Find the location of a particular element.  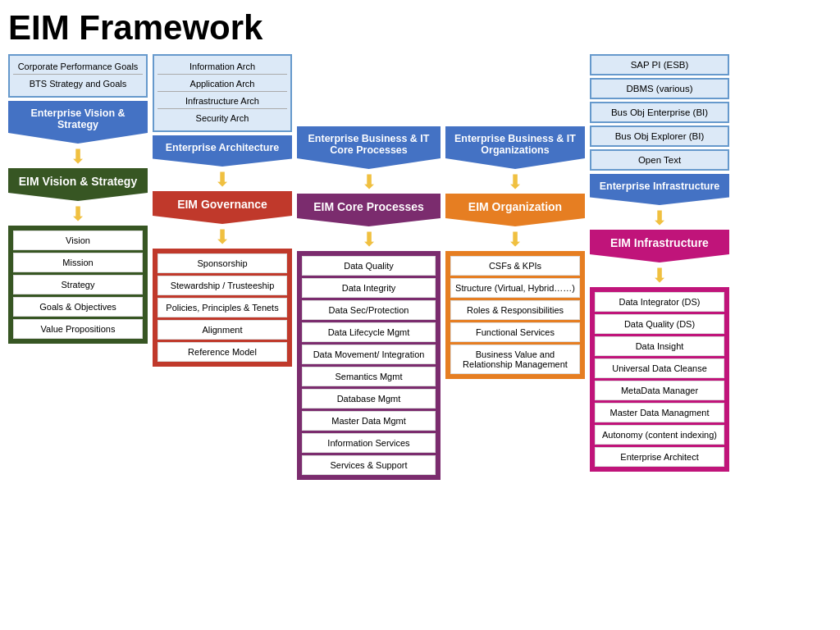

list-item: Database Mgmt is located at coordinates (369, 399).